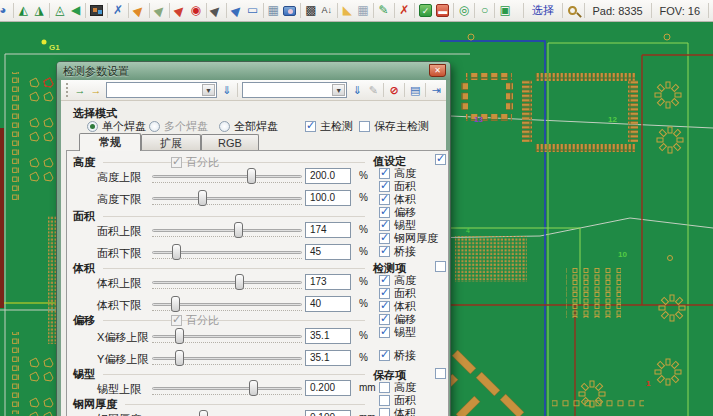  Describe the element at coordinates (160, 11) in the screenshot. I see `pin-green-icon: ▶` at that location.